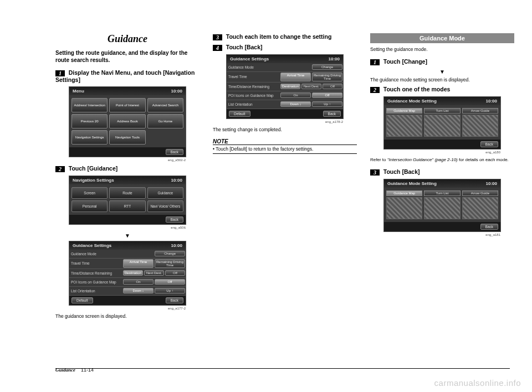 This screenshot has width=532, height=392. Describe the element at coordinates (478, 383) in the screenshot. I see `watermark: carmanualsonline.info` at that location.